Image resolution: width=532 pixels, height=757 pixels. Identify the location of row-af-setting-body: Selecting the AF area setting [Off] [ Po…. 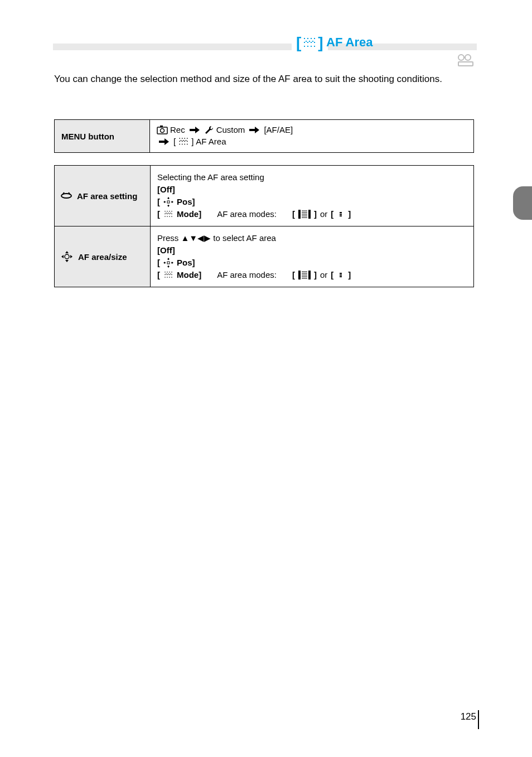
(312, 196).